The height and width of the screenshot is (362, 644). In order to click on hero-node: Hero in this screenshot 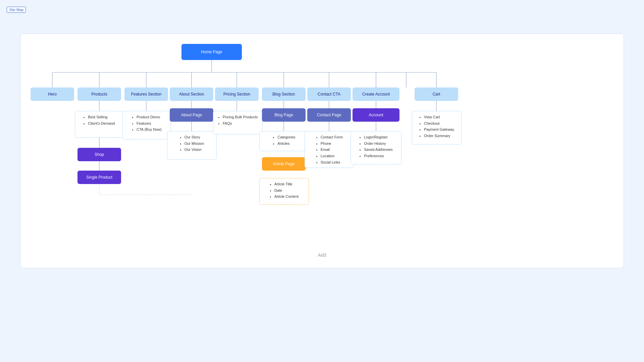, I will do `click(52, 94)`.